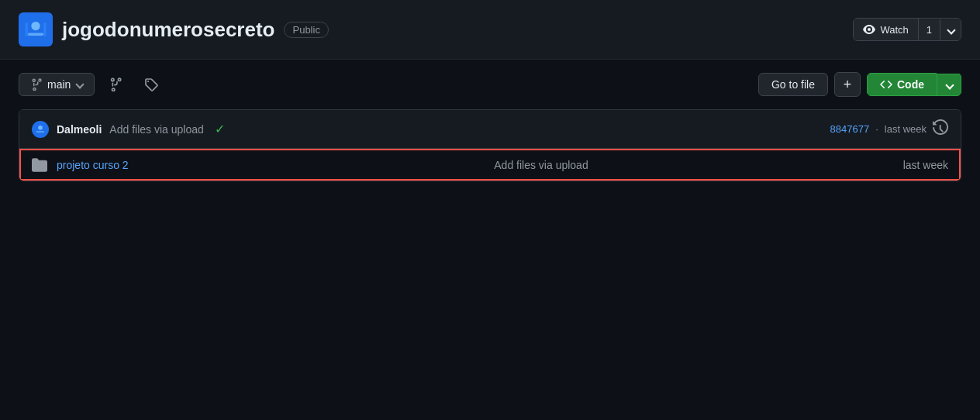 Image resolution: width=980 pixels, height=420 pixels. Describe the element at coordinates (907, 29) in the screenshot. I see `header-right: Watch 1` at that location.